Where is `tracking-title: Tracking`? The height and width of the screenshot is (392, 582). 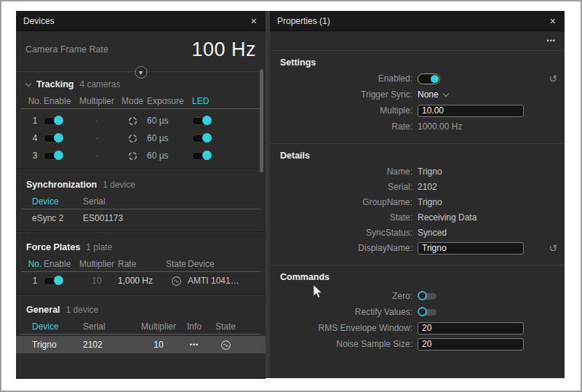
tracking-title: Tracking is located at coordinates (55, 84).